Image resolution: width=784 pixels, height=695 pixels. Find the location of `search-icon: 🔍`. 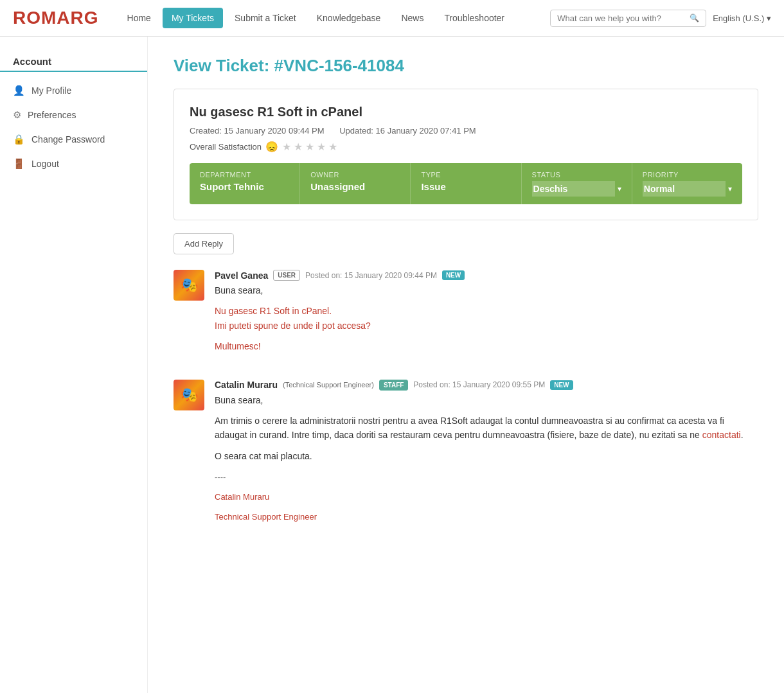

search-icon: 🔍 is located at coordinates (694, 18).